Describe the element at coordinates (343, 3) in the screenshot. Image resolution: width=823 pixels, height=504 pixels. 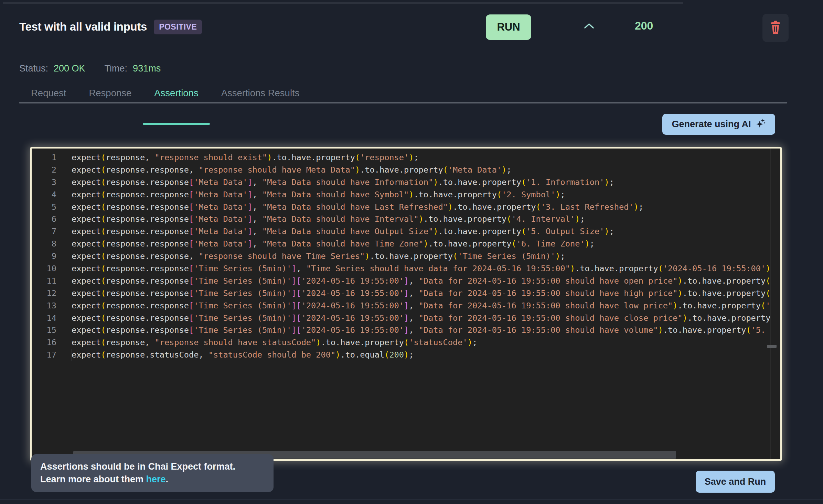
I see `top-scroll-rod` at that location.